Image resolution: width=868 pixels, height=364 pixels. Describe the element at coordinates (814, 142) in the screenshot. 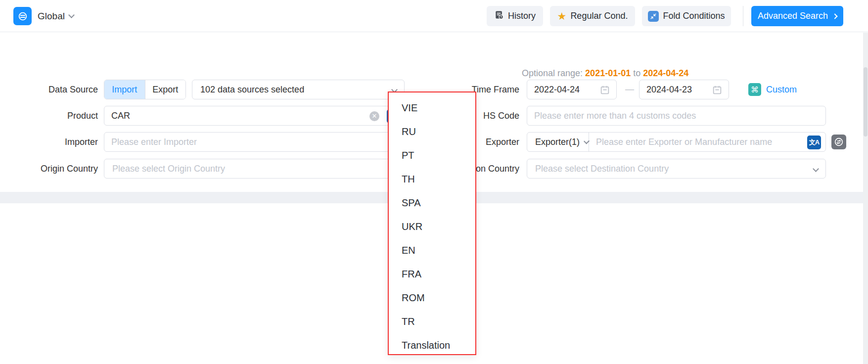

I see `translate-icon: 文A` at that location.